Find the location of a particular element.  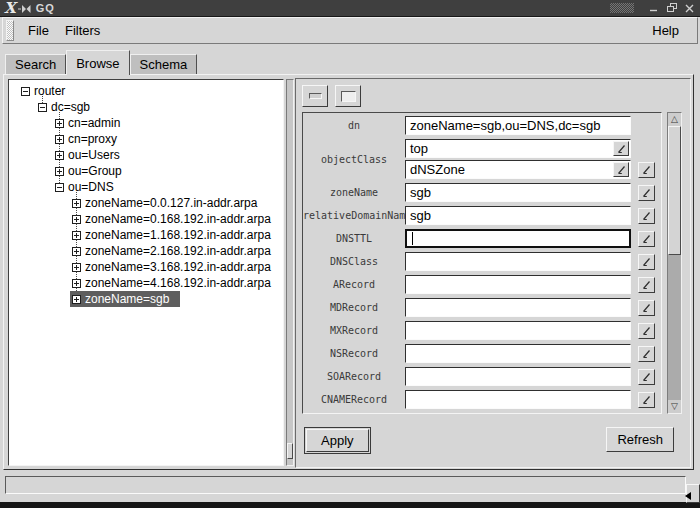

tree-item-label: zoneName=2.168.192.in-addr.arpa is located at coordinates (178, 251).